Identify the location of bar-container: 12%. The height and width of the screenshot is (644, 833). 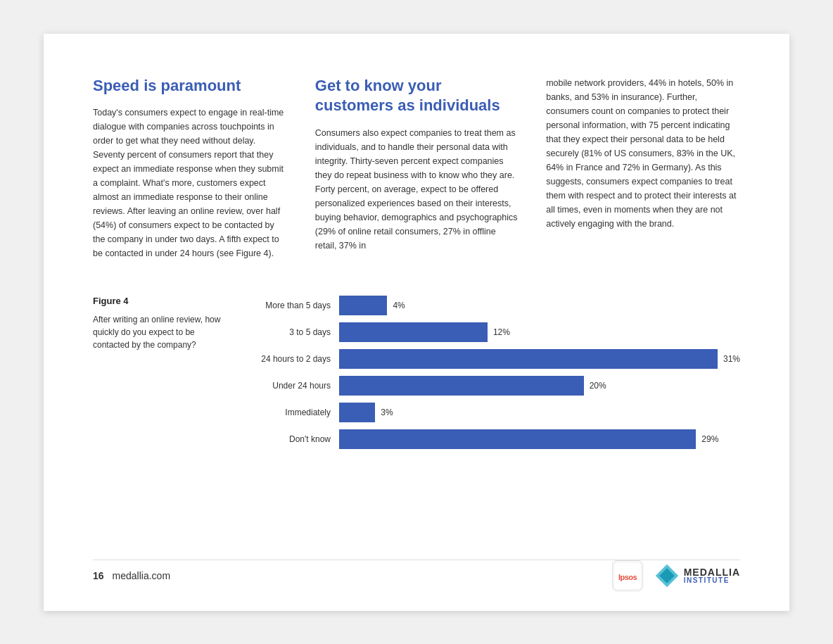
(540, 332).